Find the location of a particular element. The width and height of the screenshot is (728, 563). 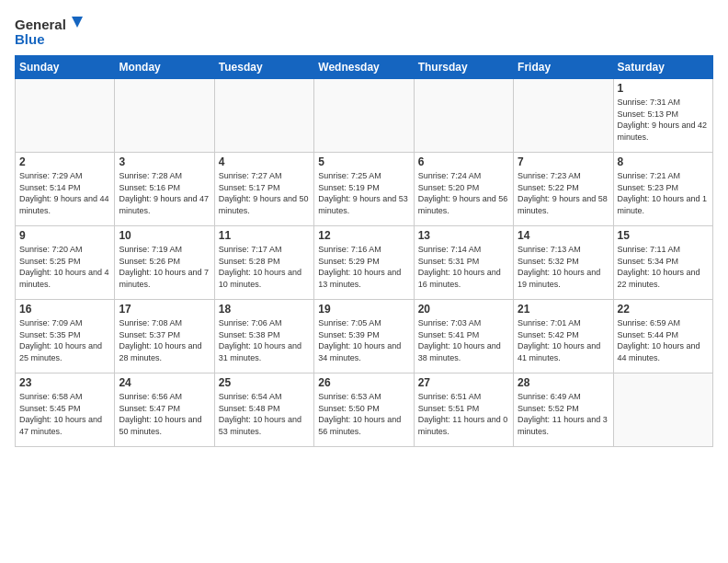

day-info: Sunrise: 7:24 AM Sunset: 5:20 PM Dayligh… is located at coordinates (463, 193).